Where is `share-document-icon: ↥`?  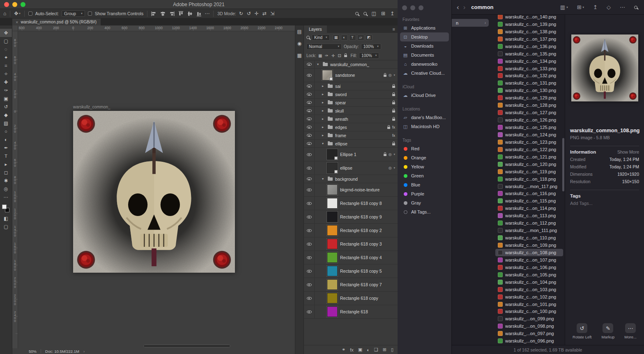 share-document-icon: ↥ is located at coordinates (392, 14).